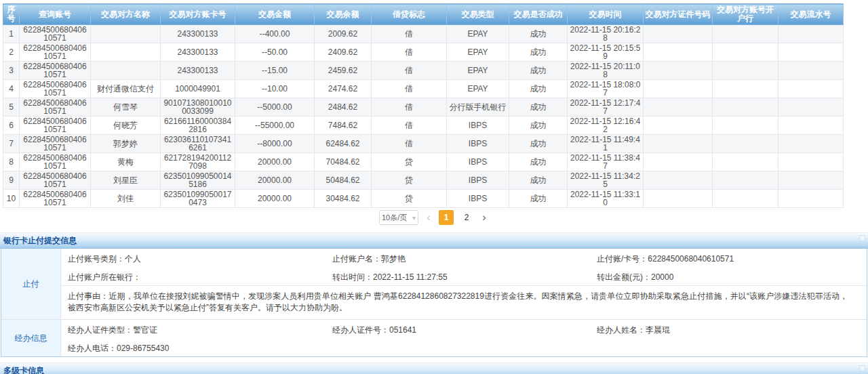 The image size is (868, 374). I want to click on table-cell: 7, so click(12, 144).